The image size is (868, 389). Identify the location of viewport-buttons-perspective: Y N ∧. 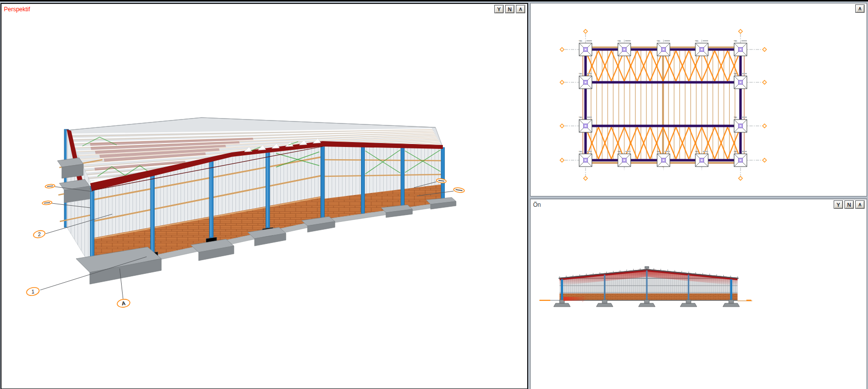
(510, 9).